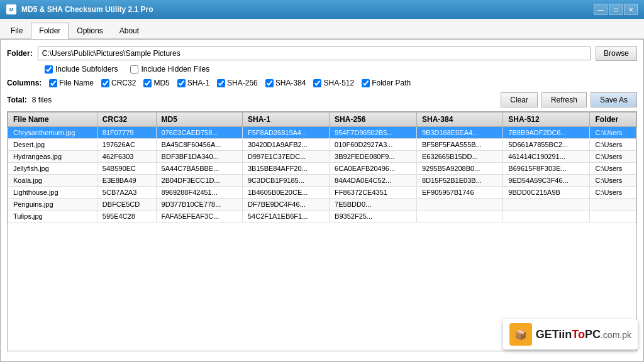 This screenshot has height=362, width=644. Describe the element at coordinates (564, 100) in the screenshot. I see `refresh-button: Refresh` at that location.